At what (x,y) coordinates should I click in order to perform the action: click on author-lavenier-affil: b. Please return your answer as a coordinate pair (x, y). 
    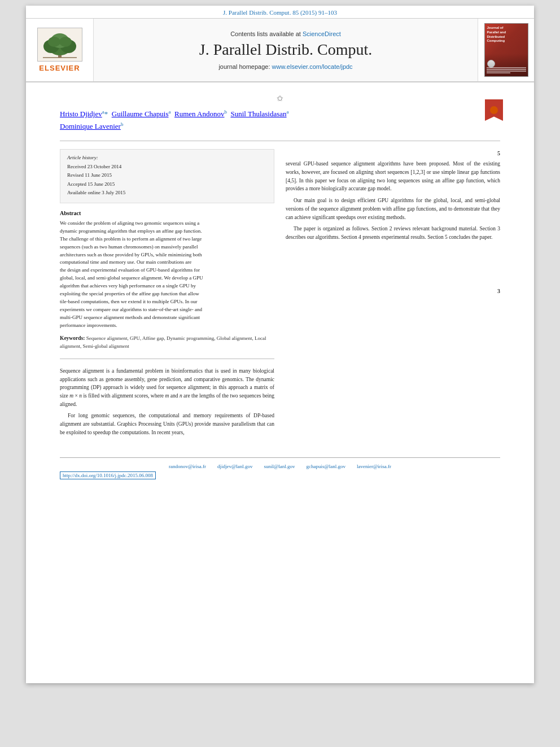
    Looking at the image, I should click on (122, 124).